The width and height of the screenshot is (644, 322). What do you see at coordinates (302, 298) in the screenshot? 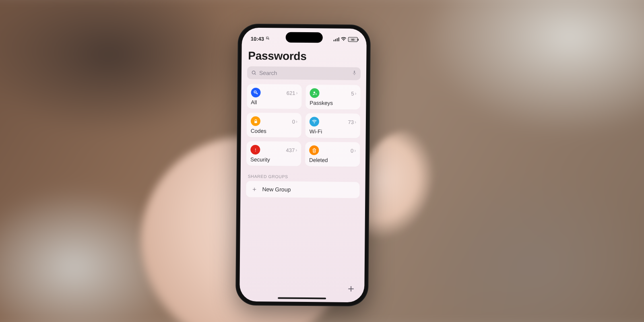
I see `home-indicator` at bounding box center [302, 298].